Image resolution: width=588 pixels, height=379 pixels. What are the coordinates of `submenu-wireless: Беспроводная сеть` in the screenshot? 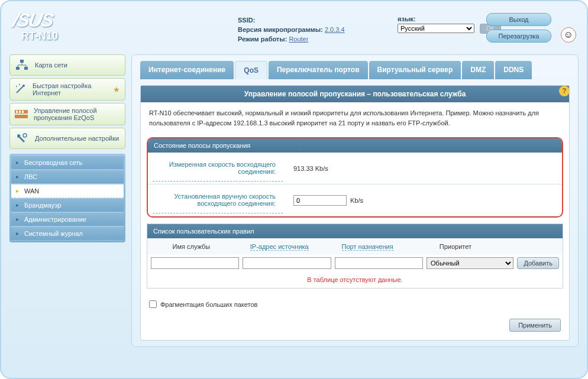 It's located at (67, 163).